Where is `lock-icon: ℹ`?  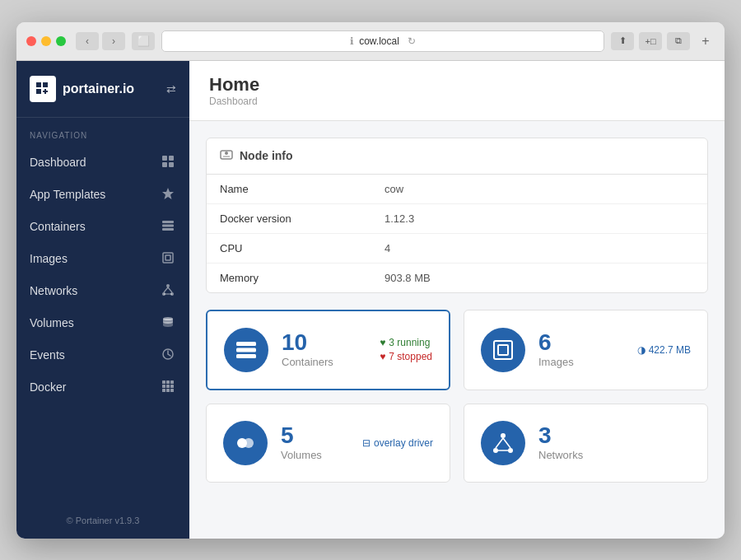
lock-icon: ℹ is located at coordinates (352, 41).